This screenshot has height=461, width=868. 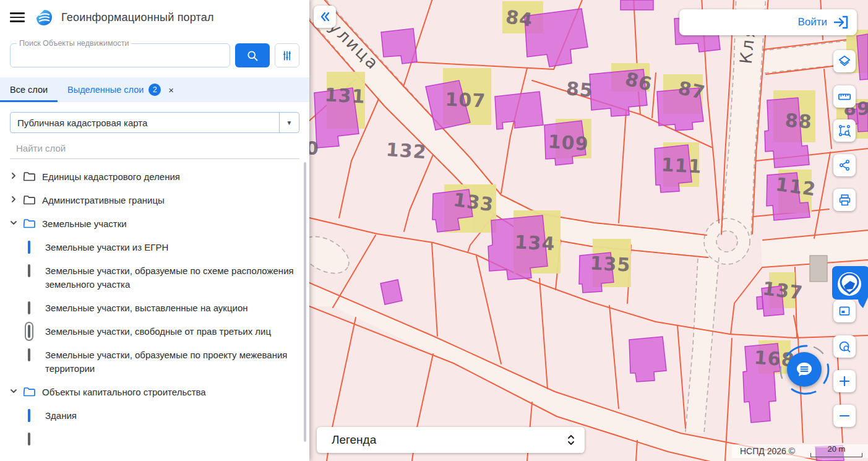 What do you see at coordinates (84, 224) in the screenshot?
I see `tree-folder-label: Земельные участки` at bounding box center [84, 224].